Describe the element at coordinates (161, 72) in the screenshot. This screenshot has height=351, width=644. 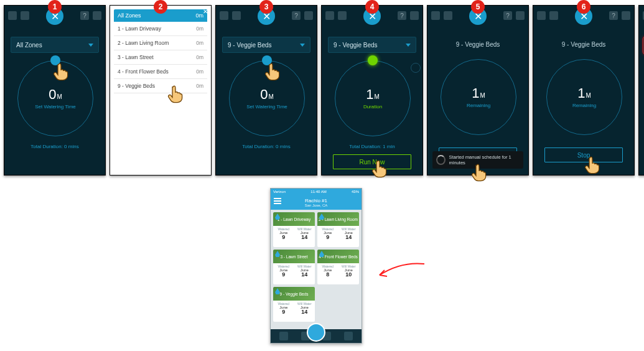
I see `zone-item: 4 - Front Flower Beds0m` at that location.